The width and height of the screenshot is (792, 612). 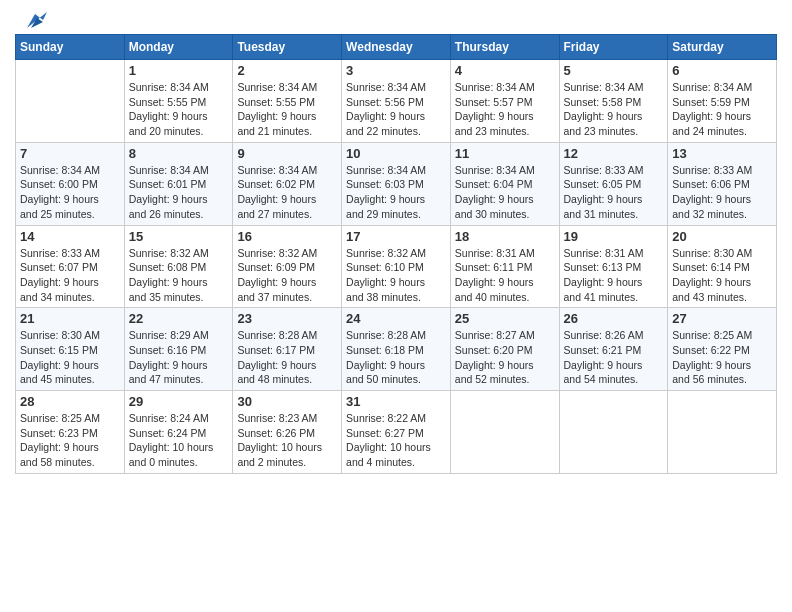 What do you see at coordinates (288, 102) in the screenshot?
I see `calendar-cell: 2Sunrise: 8:34 AMSunset: 5:55 PMDaylight…` at bounding box center [288, 102].